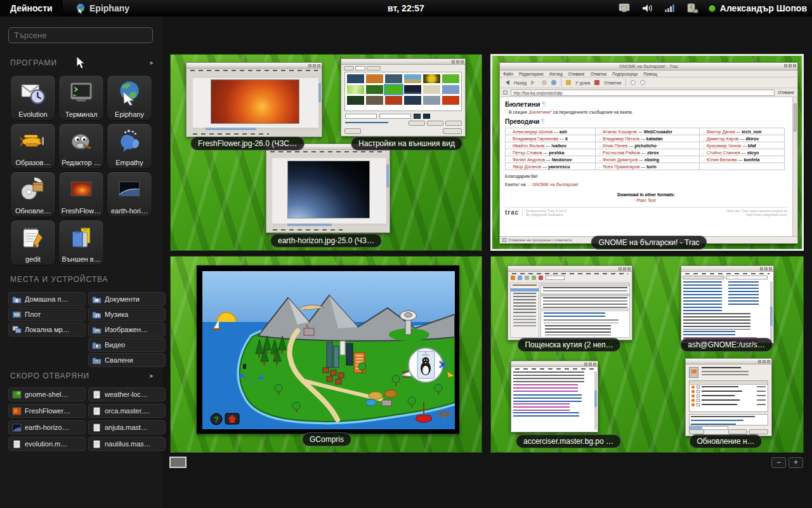 This screenshot has width=812, height=508. Describe the element at coordinates (599, 74) in the screenshot. I see `menu-bookmarks: Отметки` at that location.